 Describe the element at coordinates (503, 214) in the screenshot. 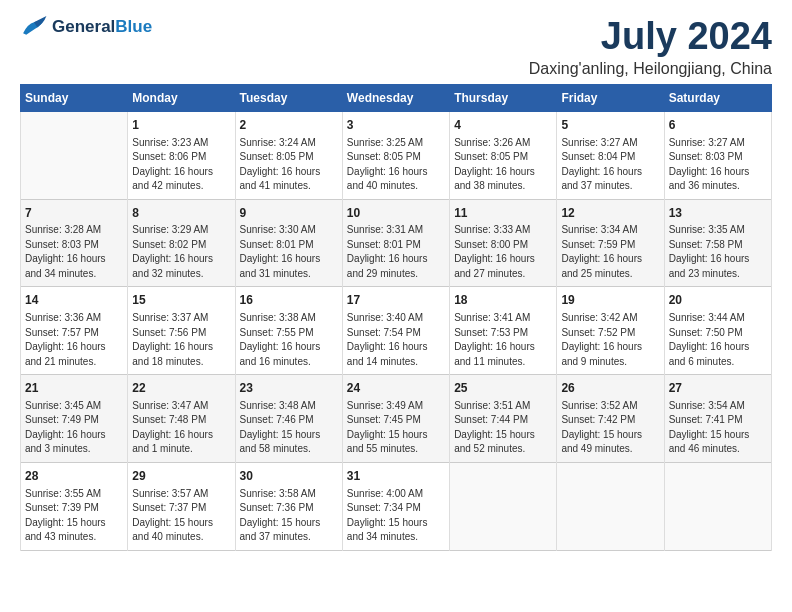

I see `day-number: 11` at that location.